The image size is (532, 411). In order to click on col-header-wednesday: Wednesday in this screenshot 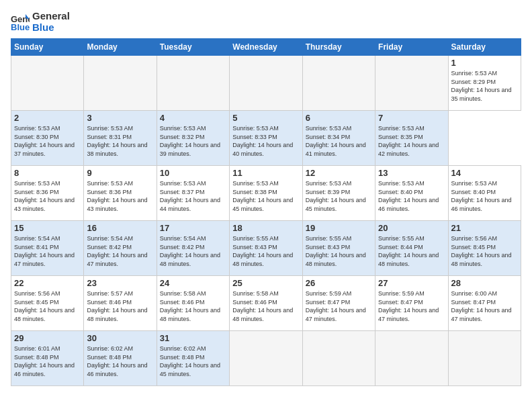, I will do `click(266, 47)`.